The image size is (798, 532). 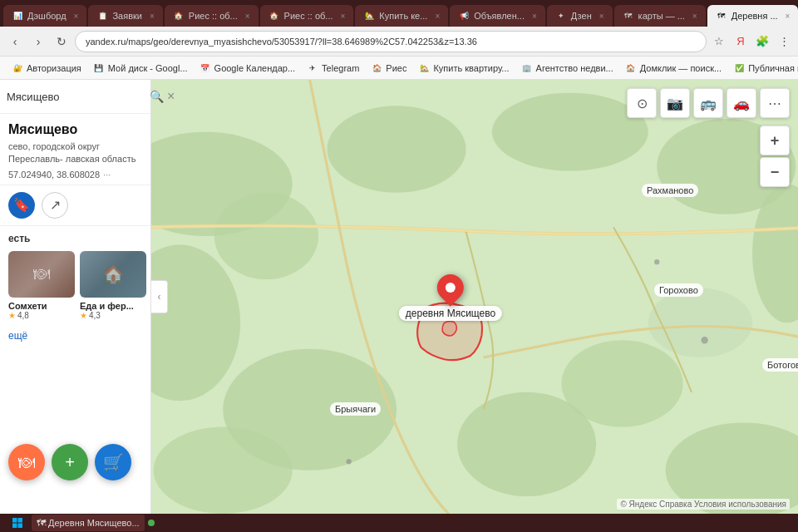 What do you see at coordinates (464, 16) in the screenshot?
I see `tab-favicon-obyav: 📢` at bounding box center [464, 16].